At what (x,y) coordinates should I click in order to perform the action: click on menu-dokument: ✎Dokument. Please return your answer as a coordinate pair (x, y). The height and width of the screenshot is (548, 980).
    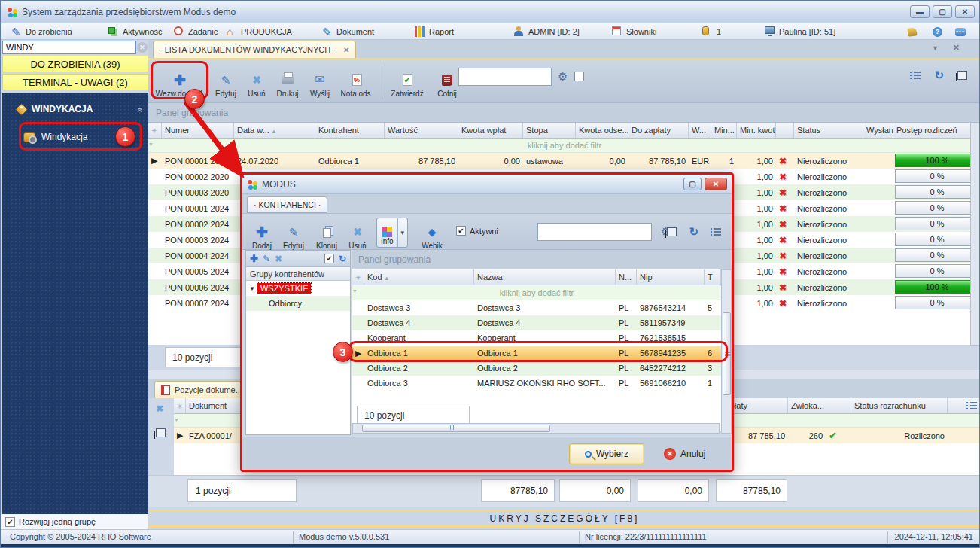
    Looking at the image, I should click on (348, 32).